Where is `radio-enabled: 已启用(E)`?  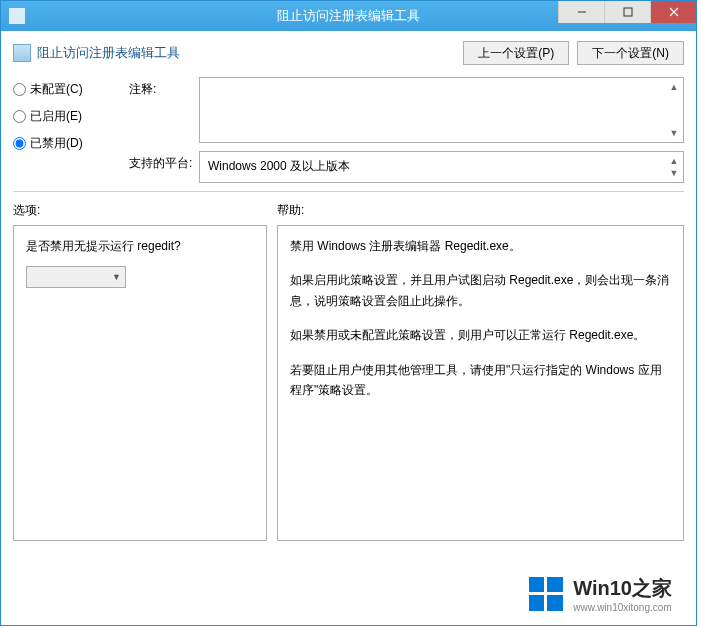 radio-enabled: 已启用(E) is located at coordinates (63, 116).